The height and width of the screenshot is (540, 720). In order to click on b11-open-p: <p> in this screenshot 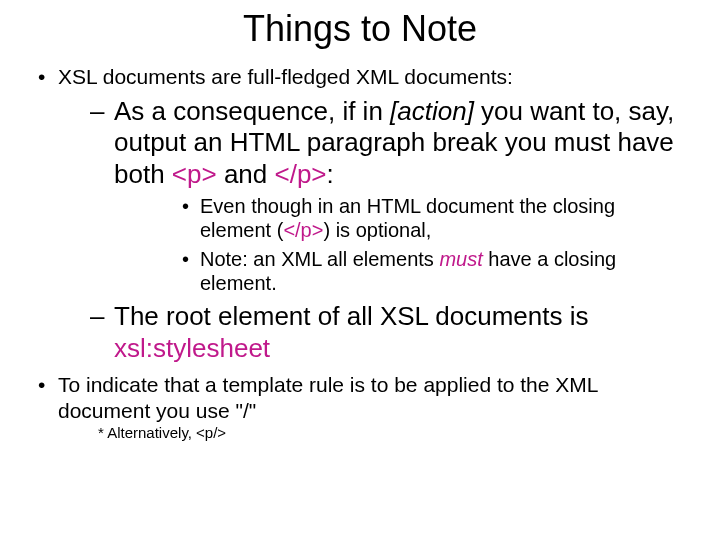, I will do `click(194, 174)`.